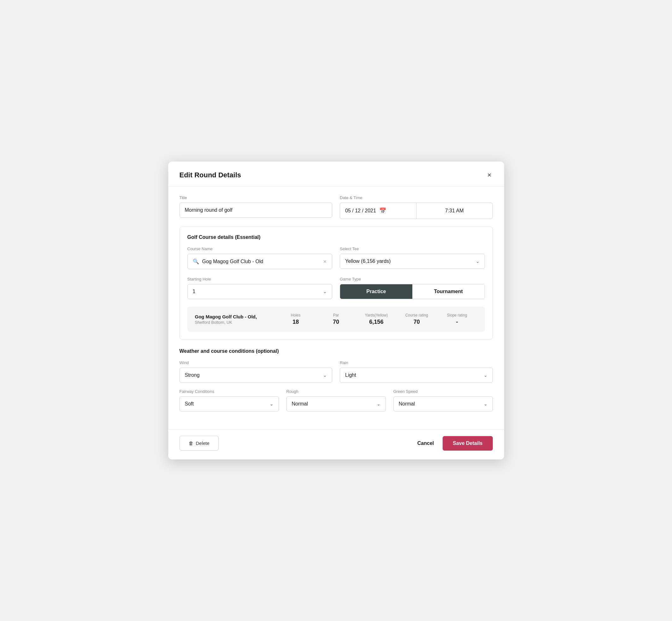 This screenshot has height=621, width=672. I want to click on calendar-icon: 📅, so click(383, 211).